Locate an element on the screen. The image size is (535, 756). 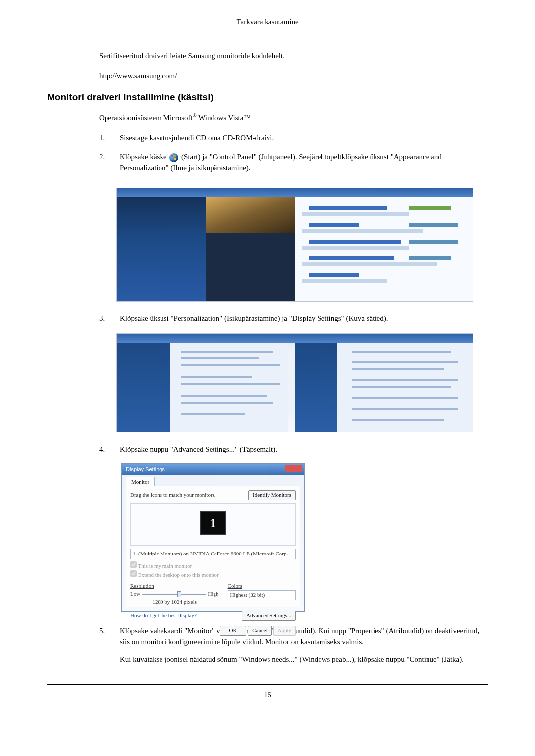
monitor-icon: 1 is located at coordinates (213, 523).